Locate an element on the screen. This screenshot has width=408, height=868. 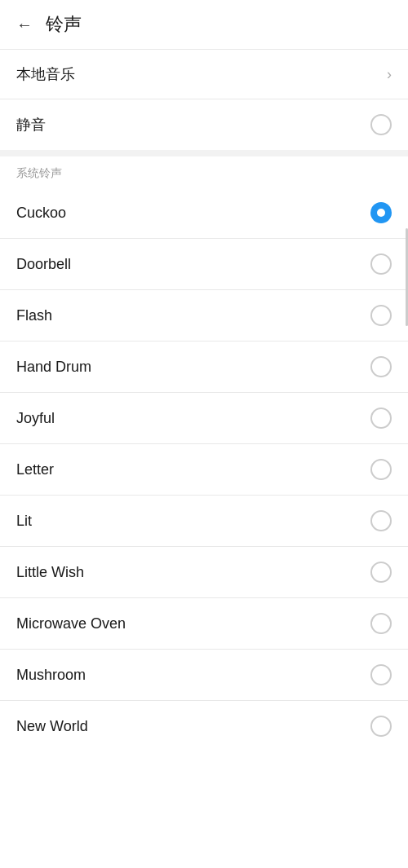
ringtone-name-letter: Letter is located at coordinates (35, 469).